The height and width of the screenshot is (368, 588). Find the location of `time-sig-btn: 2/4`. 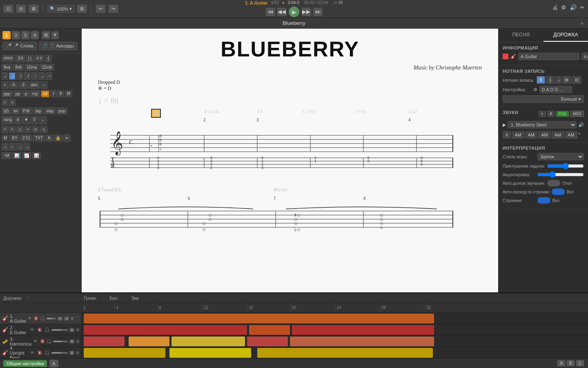

time-sig-btn: 2/4 is located at coordinates (20, 58).